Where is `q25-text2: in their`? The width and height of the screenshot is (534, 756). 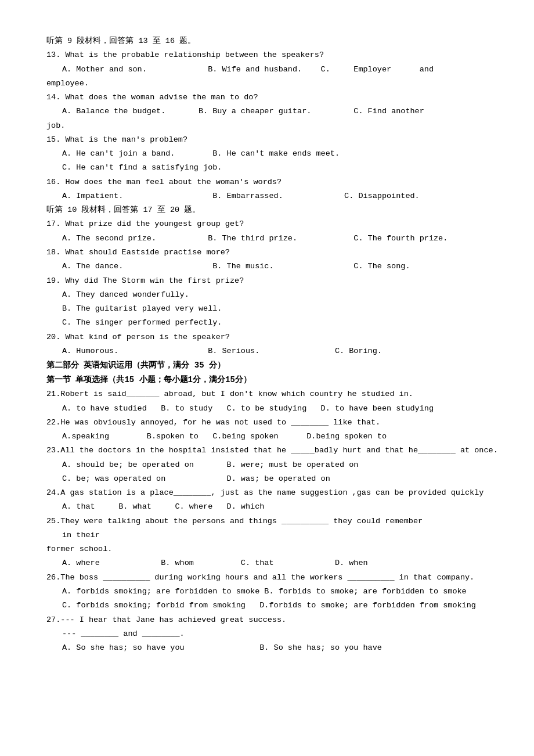
q25-text2: in their is located at coordinates (273, 535).